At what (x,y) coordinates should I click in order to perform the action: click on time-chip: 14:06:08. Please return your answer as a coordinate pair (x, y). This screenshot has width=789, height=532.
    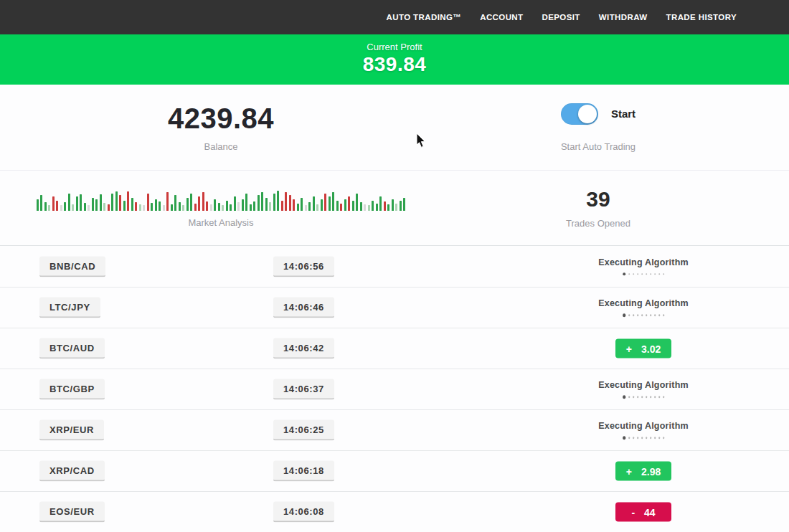
    Looking at the image, I should click on (304, 512).